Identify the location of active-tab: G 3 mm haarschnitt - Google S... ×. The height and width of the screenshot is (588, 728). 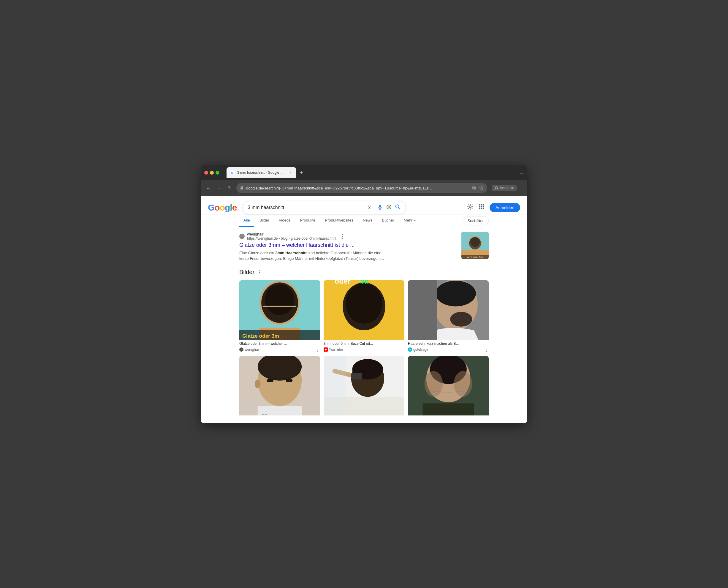
(261, 173).